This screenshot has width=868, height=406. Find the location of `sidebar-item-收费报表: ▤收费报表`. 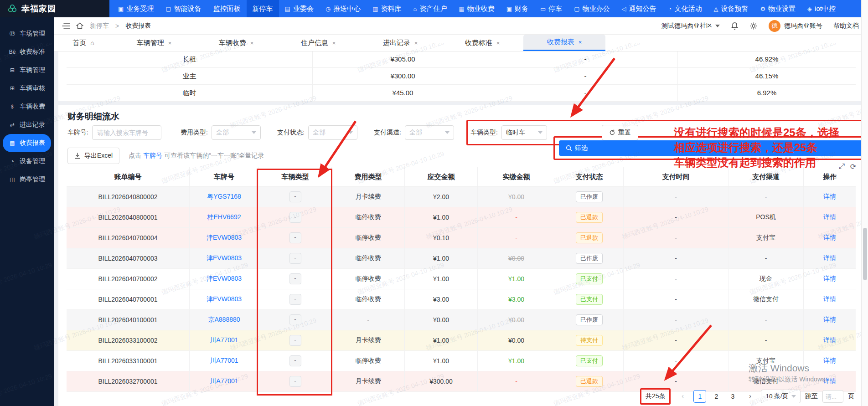

sidebar-item-收费报表: ▤收费报表 is located at coordinates (27, 143).